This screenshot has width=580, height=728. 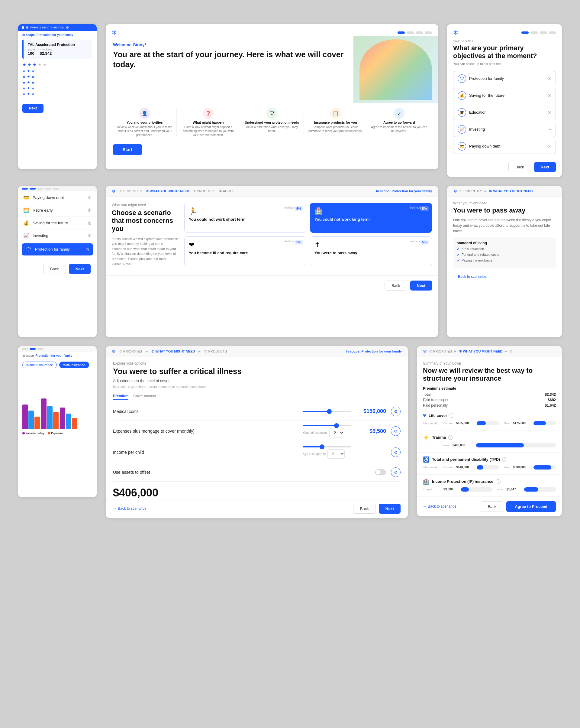 I want to click on step-4-title: Insurance products for you, so click(x=336, y=122).